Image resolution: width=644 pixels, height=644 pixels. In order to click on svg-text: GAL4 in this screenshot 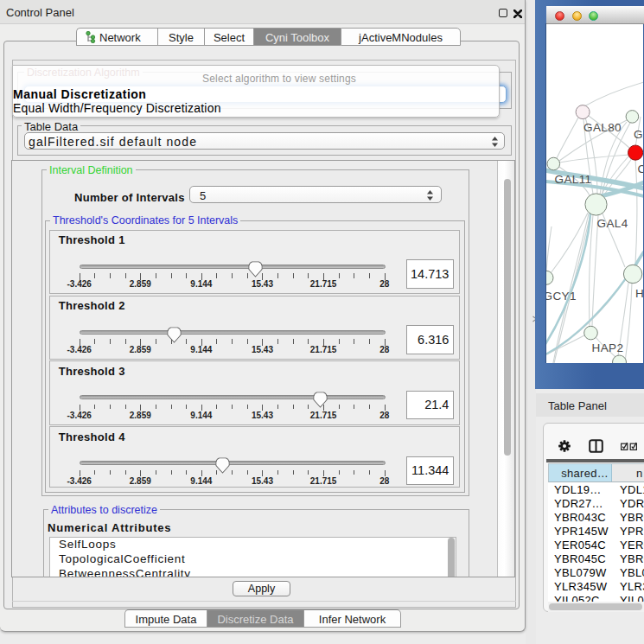, I will do `click(613, 223)`.